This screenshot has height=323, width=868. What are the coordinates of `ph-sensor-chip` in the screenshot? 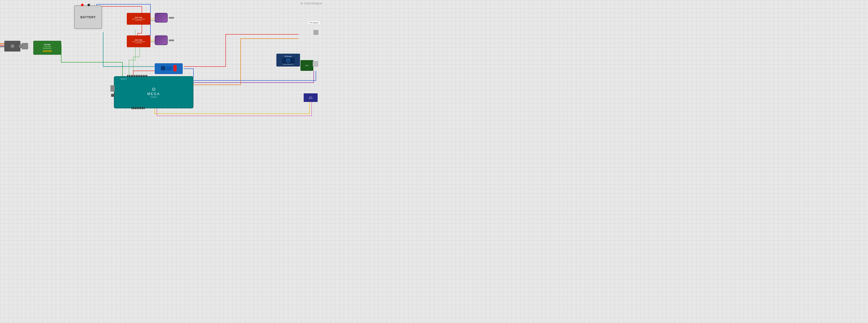 It's located at (288, 61).